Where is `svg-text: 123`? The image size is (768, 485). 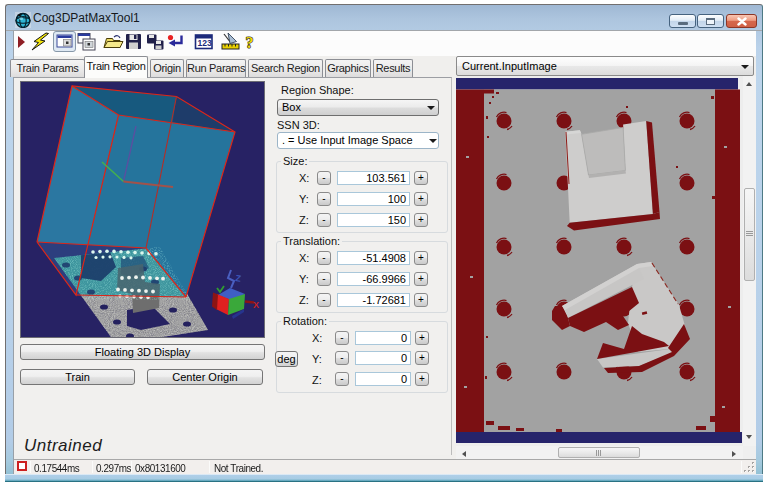 svg-text: 123 is located at coordinates (205, 43).